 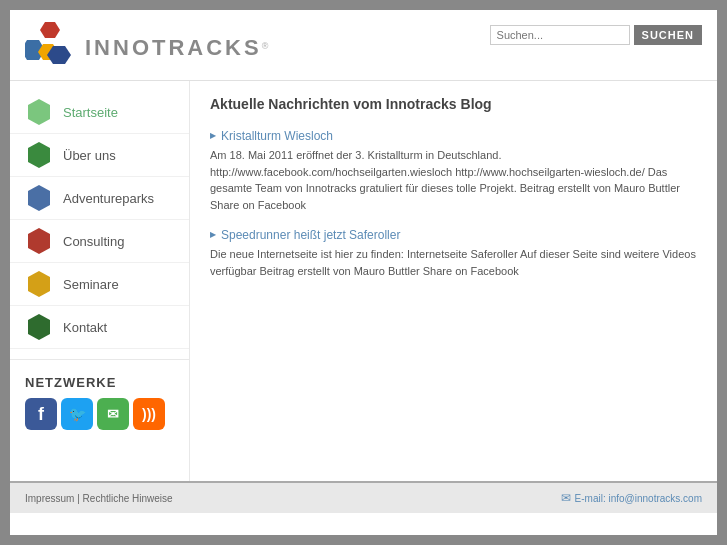 What do you see at coordinates (39, 155) in the screenshot?
I see `hex-icon-ueber-uns` at bounding box center [39, 155].